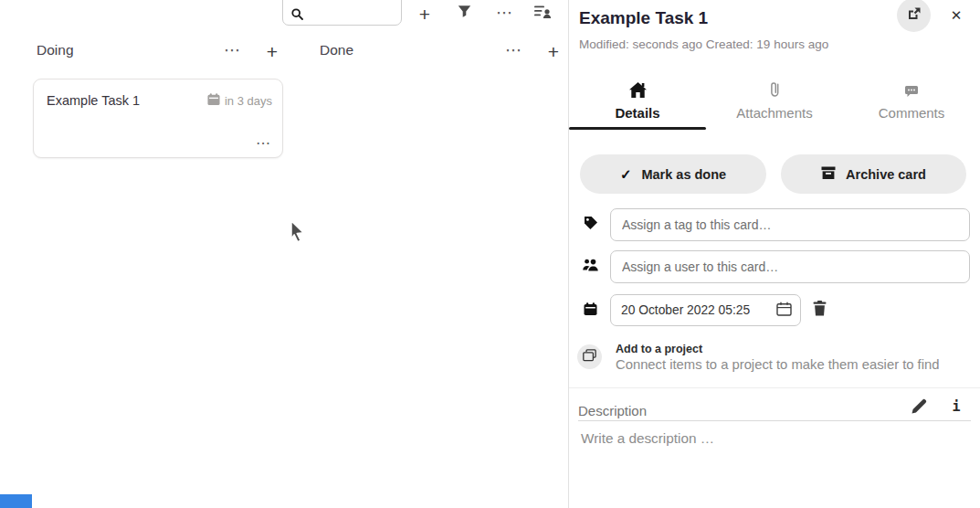 This screenshot has width=980, height=508. I want to click on task-card: Example Task 1 in 3 days ⋯, so click(158, 119).